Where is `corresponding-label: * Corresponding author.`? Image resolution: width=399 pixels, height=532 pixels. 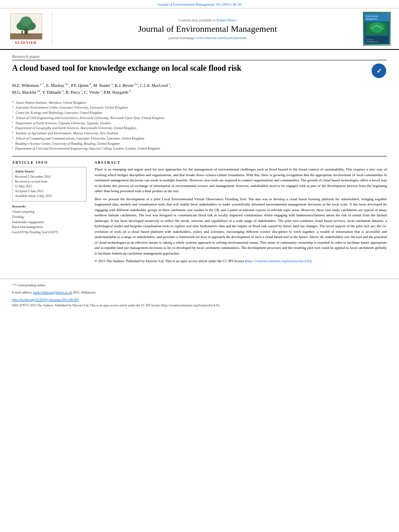 corresponding-label: * Corresponding author. is located at coordinates (30, 286).